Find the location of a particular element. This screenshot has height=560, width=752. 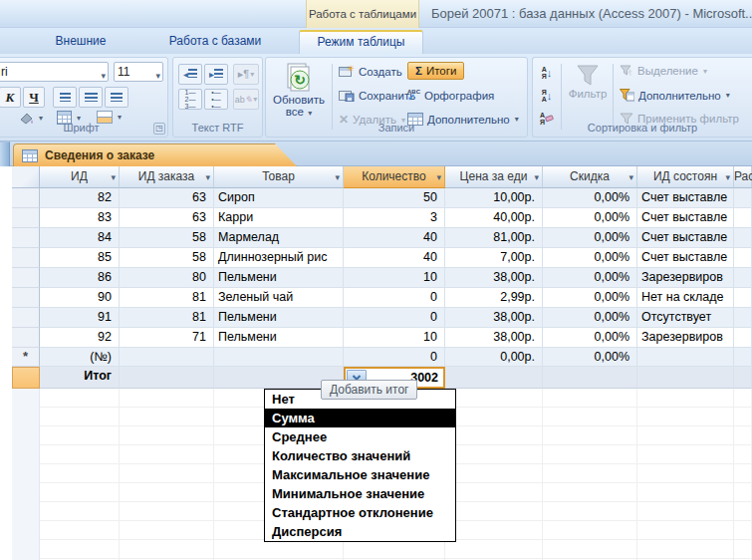

cell-order-id: 71 is located at coordinates (167, 338).